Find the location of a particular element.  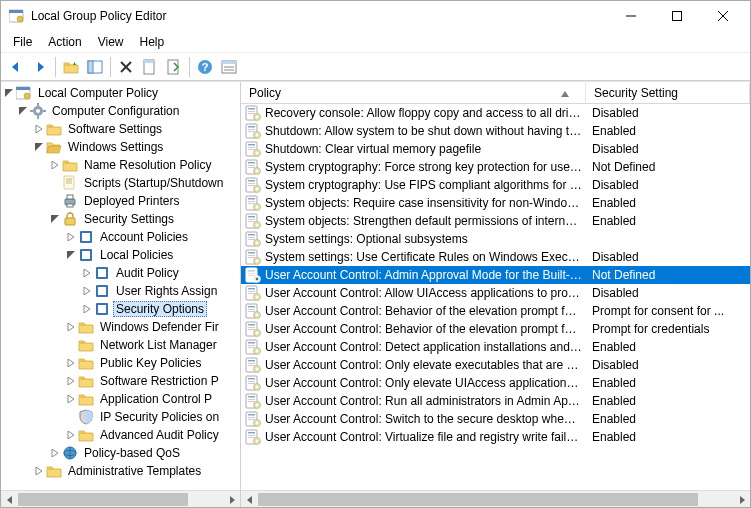

list-item: User Account Control: Switch to the secu… is located at coordinates (496, 419).